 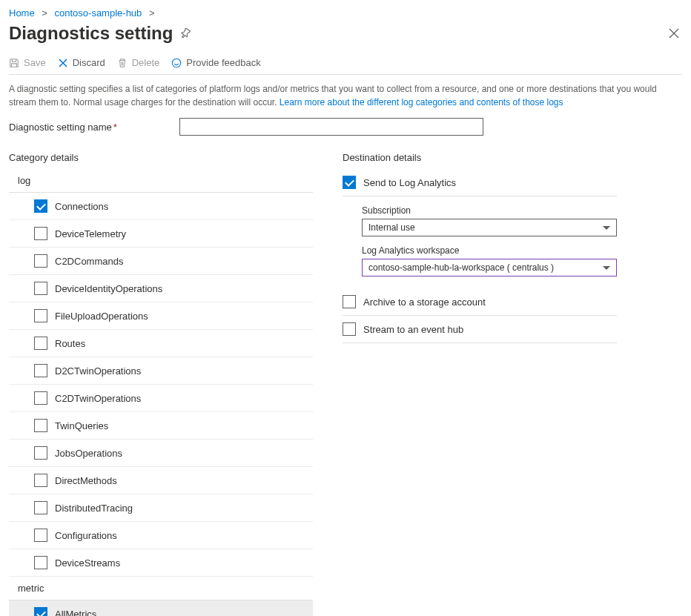 I want to click on log-row: FileUploadOperations, so click(x=161, y=316).